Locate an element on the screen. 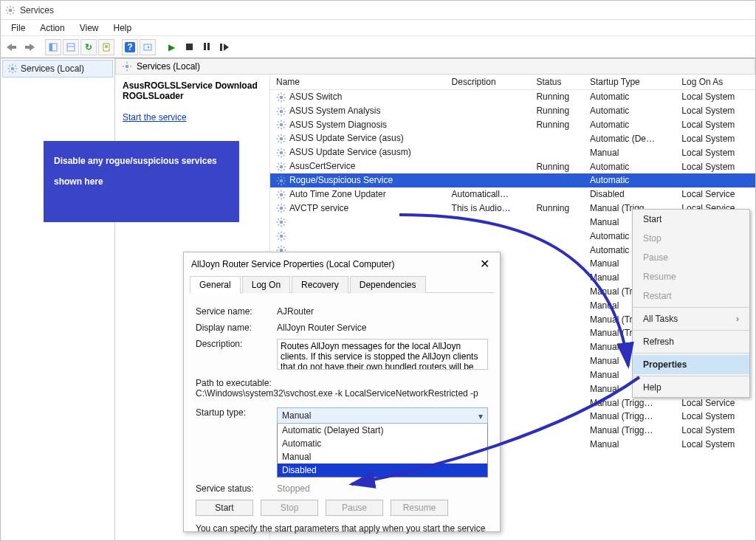  ctx-restart: Restart is located at coordinates (691, 296).